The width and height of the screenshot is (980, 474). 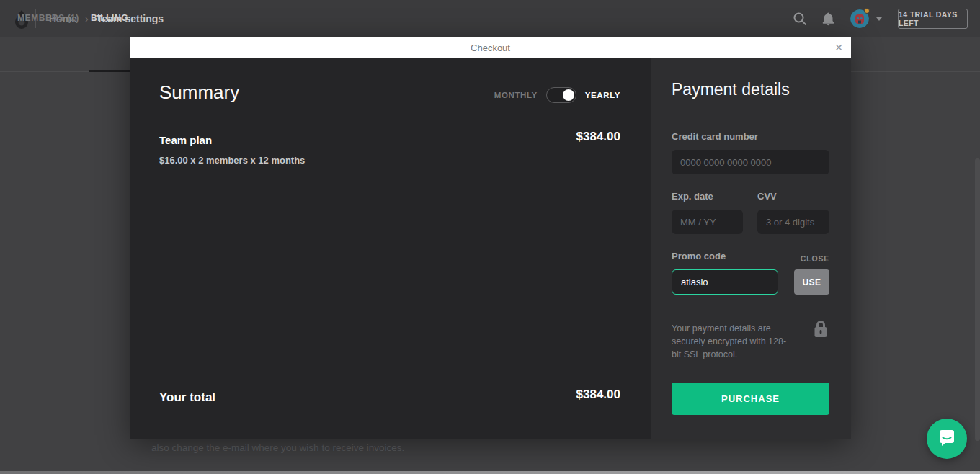 I want to click on trial-days-badge: 14 TRIAL DAYS LEFT, so click(x=932, y=19).